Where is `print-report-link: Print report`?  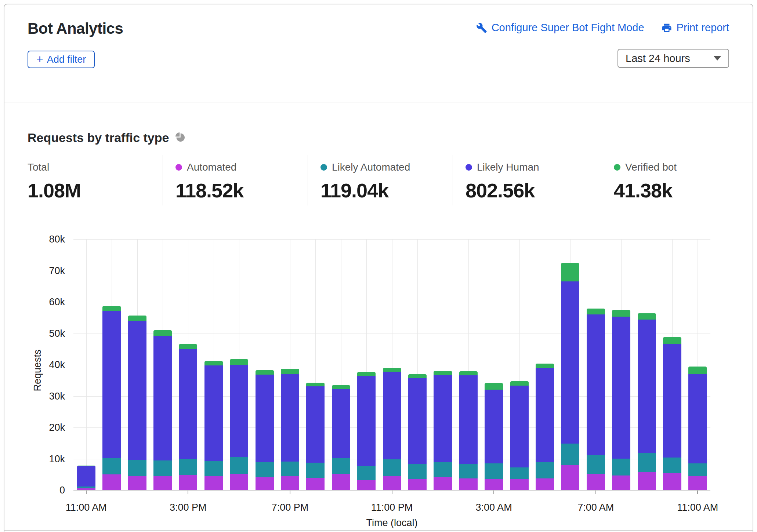
print-report-link: Print report is located at coordinates (695, 28).